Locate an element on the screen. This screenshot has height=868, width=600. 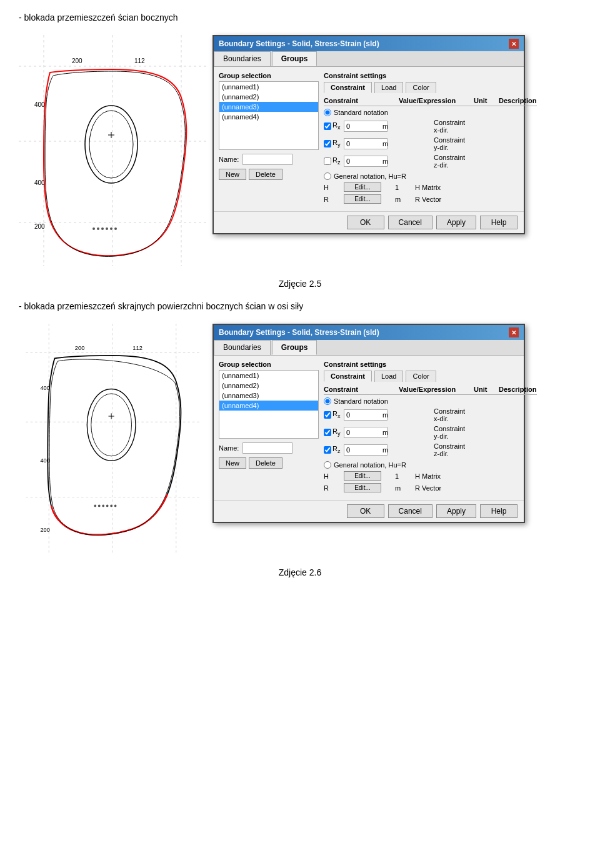
dialog2-help-button: Help is located at coordinates (499, 511).